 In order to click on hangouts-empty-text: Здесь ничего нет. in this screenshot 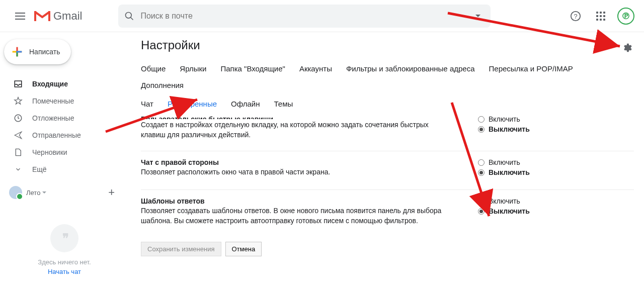, I will do `click(64, 262)`.